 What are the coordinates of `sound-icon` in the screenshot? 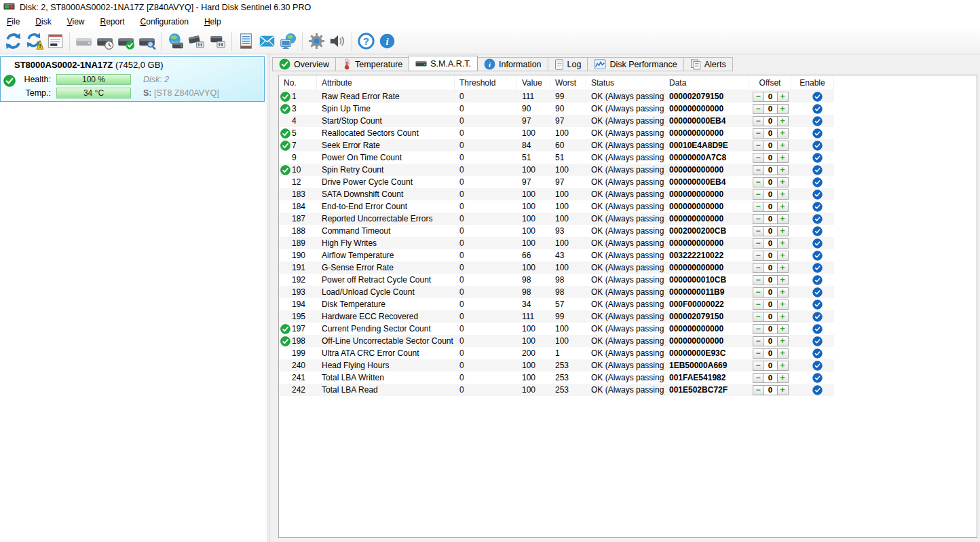 It's located at (338, 41).